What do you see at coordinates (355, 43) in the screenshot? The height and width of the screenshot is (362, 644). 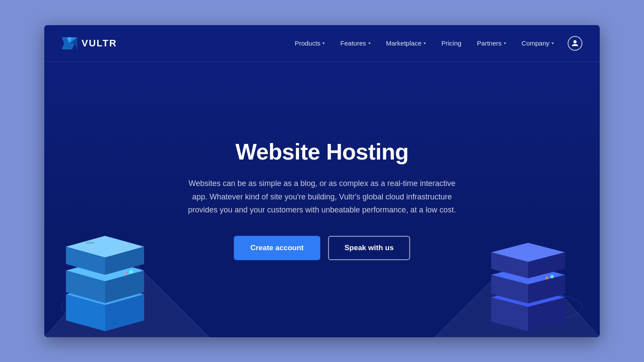 I see `nav-item-features: Features ▾` at bounding box center [355, 43].